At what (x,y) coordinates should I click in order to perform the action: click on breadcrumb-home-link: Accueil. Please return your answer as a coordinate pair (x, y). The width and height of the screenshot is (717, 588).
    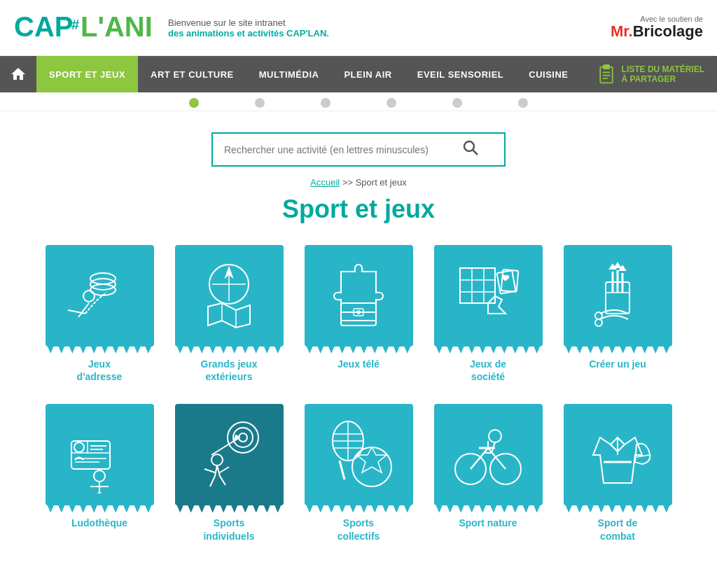
    Looking at the image, I should click on (325, 182).